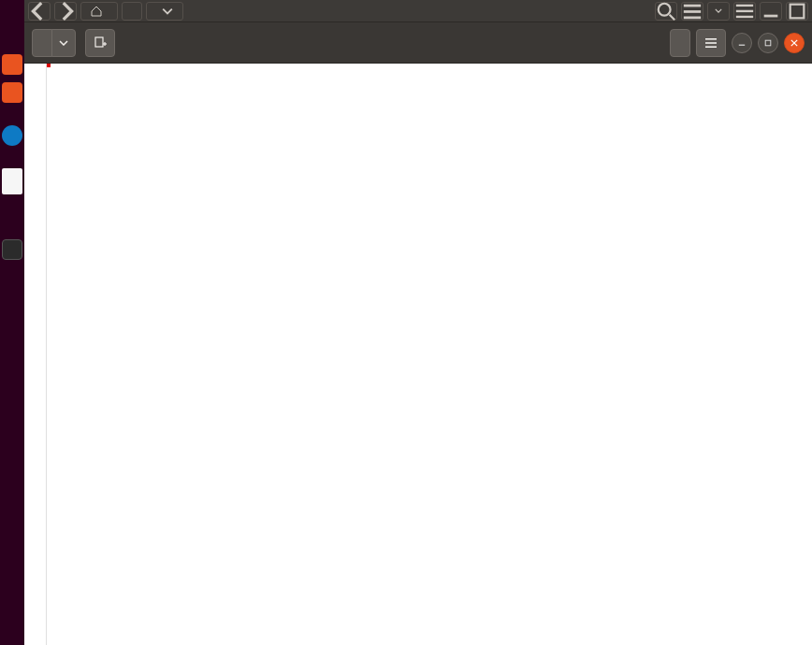 This screenshot has height=645, width=812. What do you see at coordinates (666, 11) in the screenshot?
I see `search-icon` at bounding box center [666, 11].